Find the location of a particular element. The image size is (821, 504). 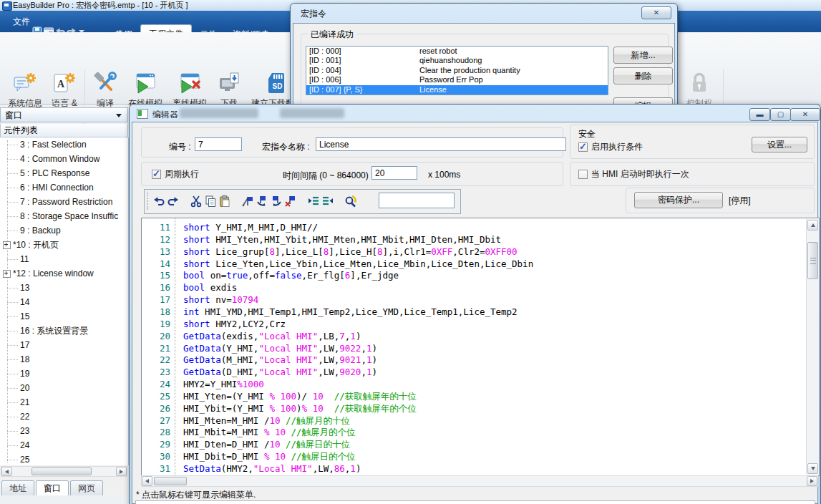

interval-label: 时间间隔 (0 ~ 864000) : is located at coordinates (328, 176).